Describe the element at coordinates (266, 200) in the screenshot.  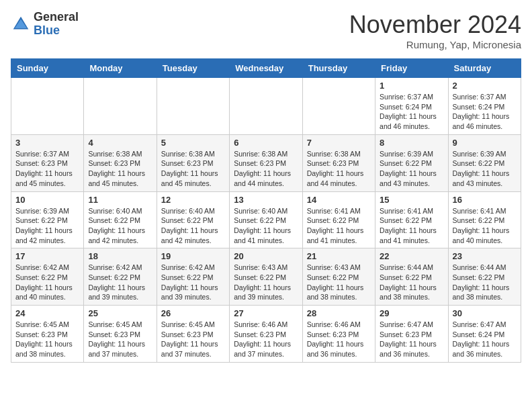
I see `day-number: 13` at that location.